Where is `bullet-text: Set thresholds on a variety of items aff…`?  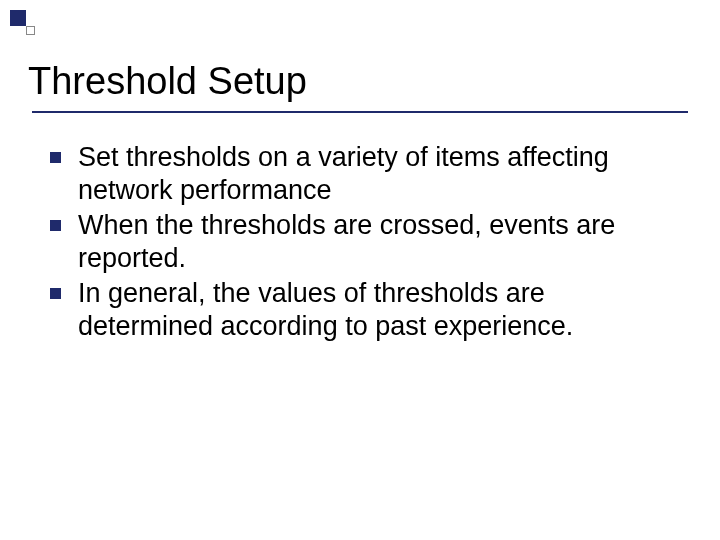
bullet-text: Set thresholds on a variety of items aff… is located at coordinates (344, 174).